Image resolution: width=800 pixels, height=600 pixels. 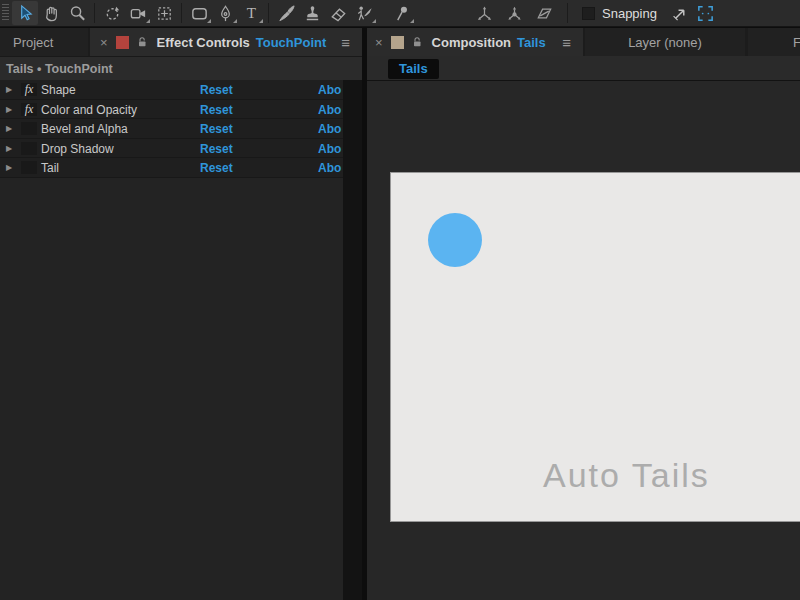 What do you see at coordinates (226, 42) in the screenshot?
I see `tab-effect-controls: × Effect Controls TouchPoint ≡` at bounding box center [226, 42].